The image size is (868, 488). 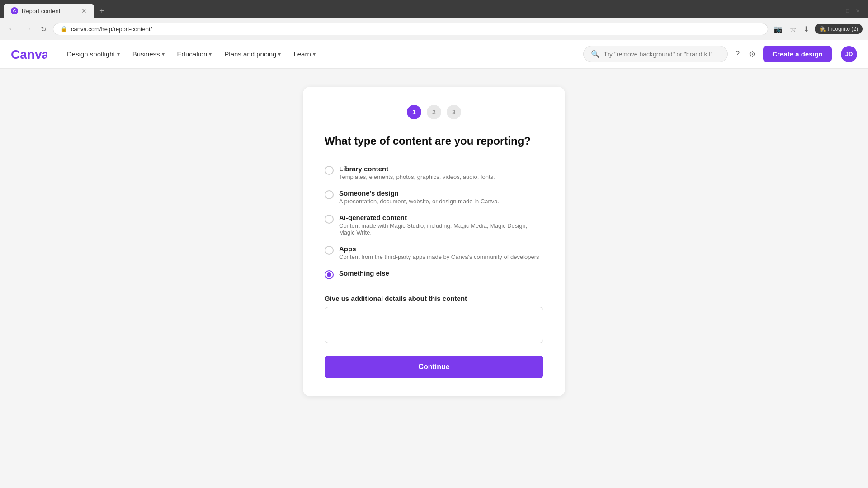 I want to click on radio-someones-design-circle, so click(x=329, y=195).